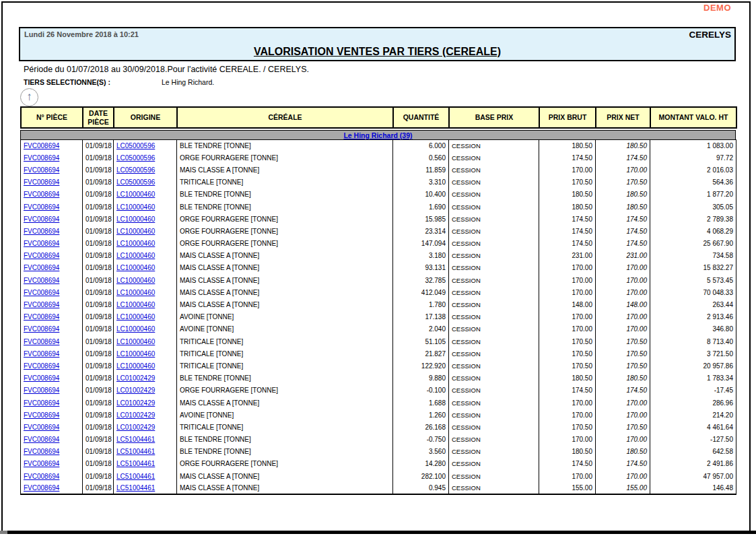 This screenshot has width=756, height=536. Describe the element at coordinates (378, 135) in the screenshot. I see `group-header-link: Le Hing Richard (39)` at that location.